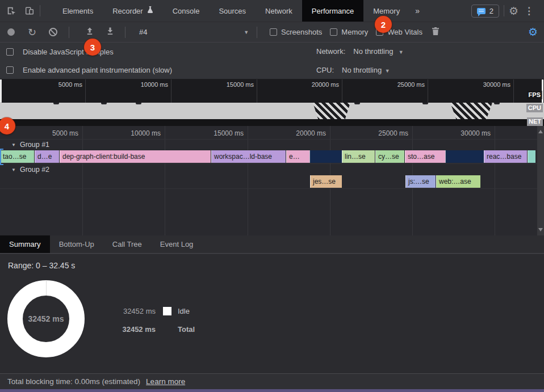 The image size is (544, 392). I want to click on trace-event-bar: lin…se, so click(358, 157).